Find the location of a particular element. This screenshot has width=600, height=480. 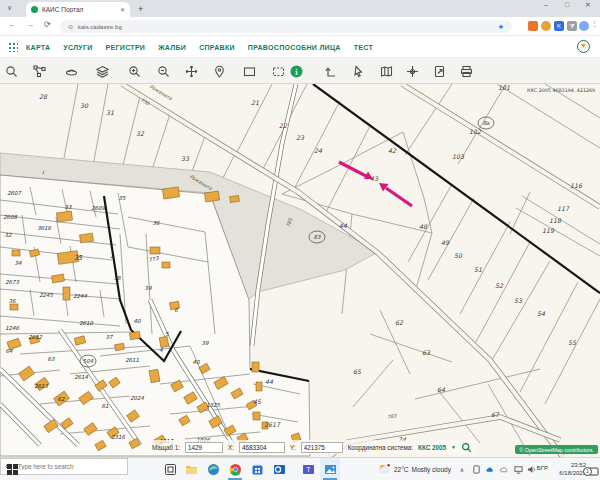

window-minimize-button: – is located at coordinates (546, 5).